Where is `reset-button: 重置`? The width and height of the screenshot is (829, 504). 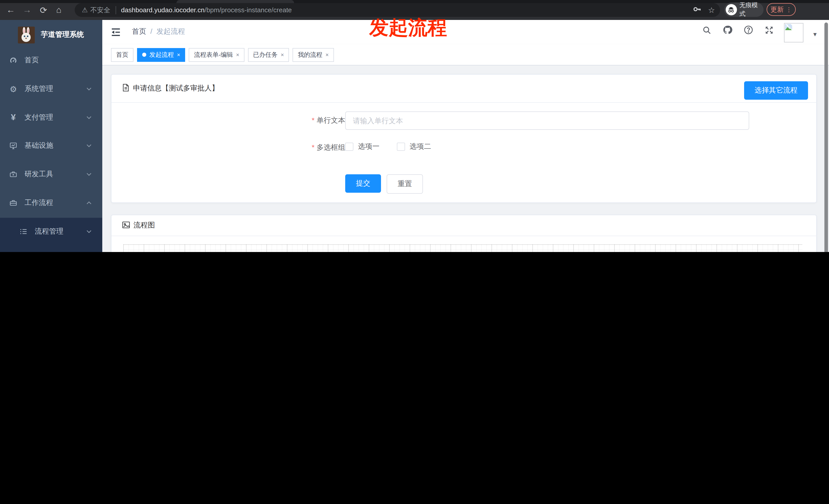 reset-button: 重置 is located at coordinates (405, 184).